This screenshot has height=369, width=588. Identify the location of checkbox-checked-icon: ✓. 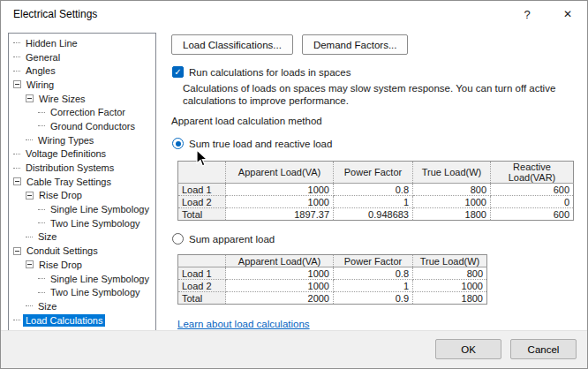
(178, 72).